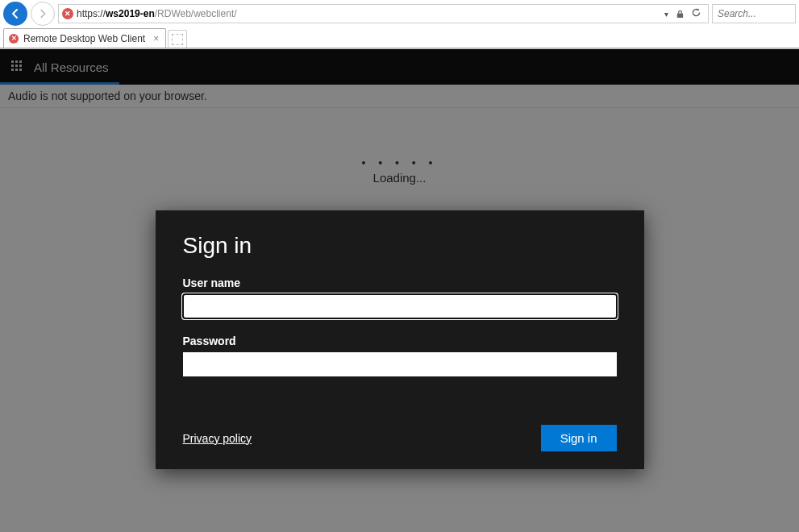 Image resolution: width=799 pixels, height=532 pixels. What do you see at coordinates (218, 438) in the screenshot?
I see `privacy-policy-link: Privacy policy` at bounding box center [218, 438].